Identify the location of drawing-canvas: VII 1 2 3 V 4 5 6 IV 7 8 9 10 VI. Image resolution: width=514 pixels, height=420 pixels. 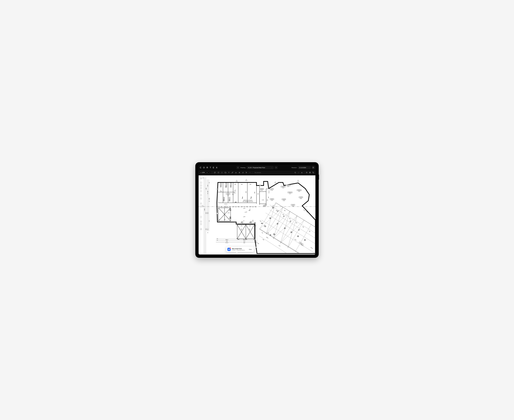
(257, 215).